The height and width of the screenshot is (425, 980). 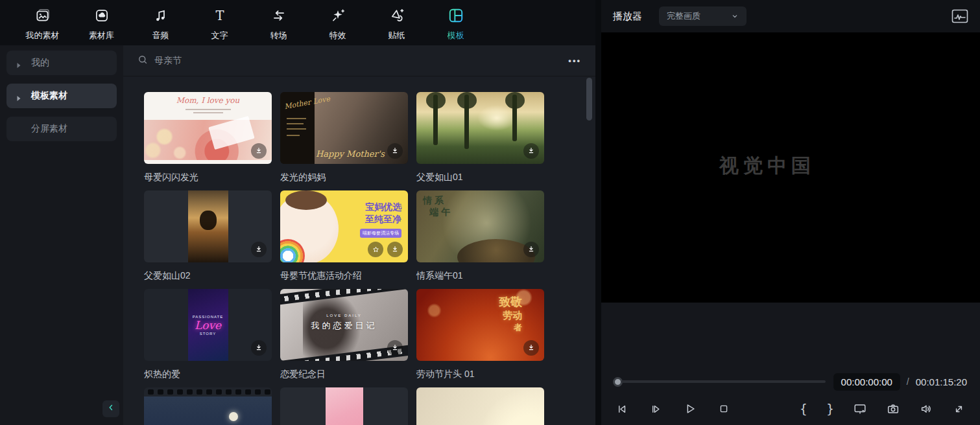 What do you see at coordinates (893, 409) in the screenshot?
I see `snapshot-button` at bounding box center [893, 409].